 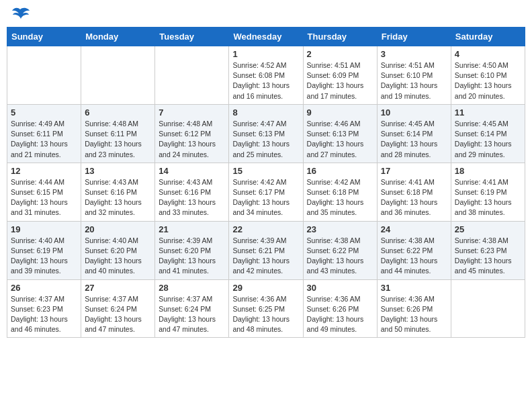 I want to click on calendar-cell: 19Sunrise: 4:40 AM Sunset: 6:19 PM Dayli…, so click(x=44, y=250).